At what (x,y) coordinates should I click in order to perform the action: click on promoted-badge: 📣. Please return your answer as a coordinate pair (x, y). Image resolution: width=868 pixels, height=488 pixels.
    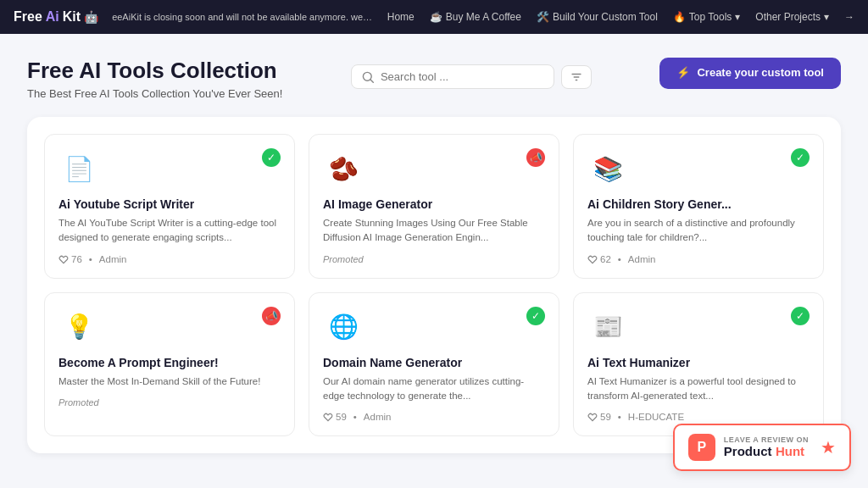
    Looking at the image, I should click on (536, 158).